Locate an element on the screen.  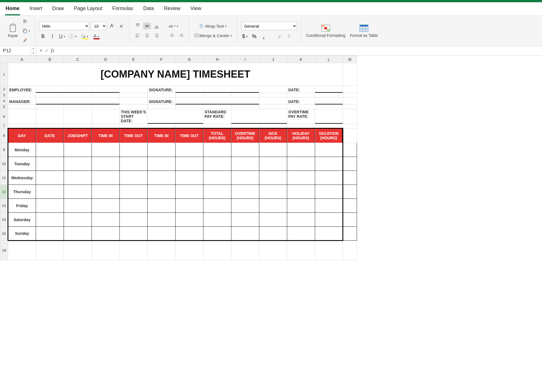
format-as-table-button: Format as Table is located at coordinates (364, 31).